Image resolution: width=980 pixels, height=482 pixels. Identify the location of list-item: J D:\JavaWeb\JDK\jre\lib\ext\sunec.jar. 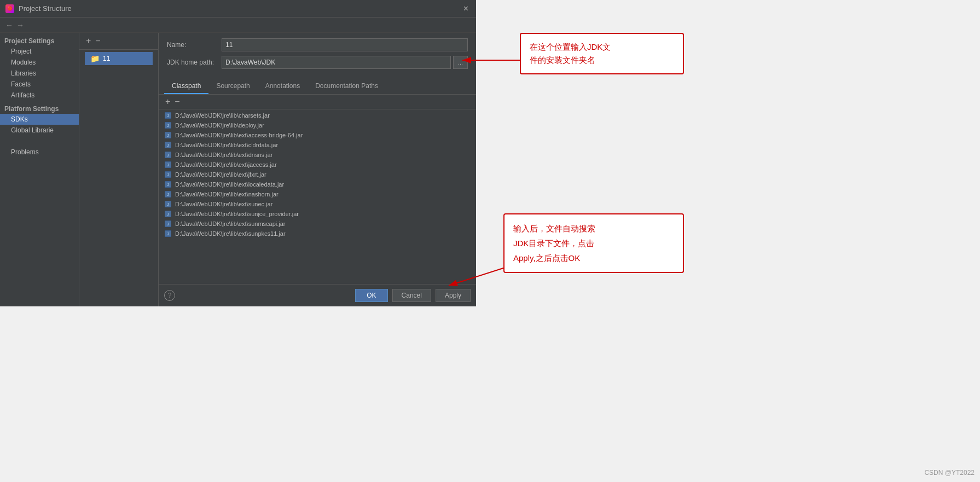
(317, 204).